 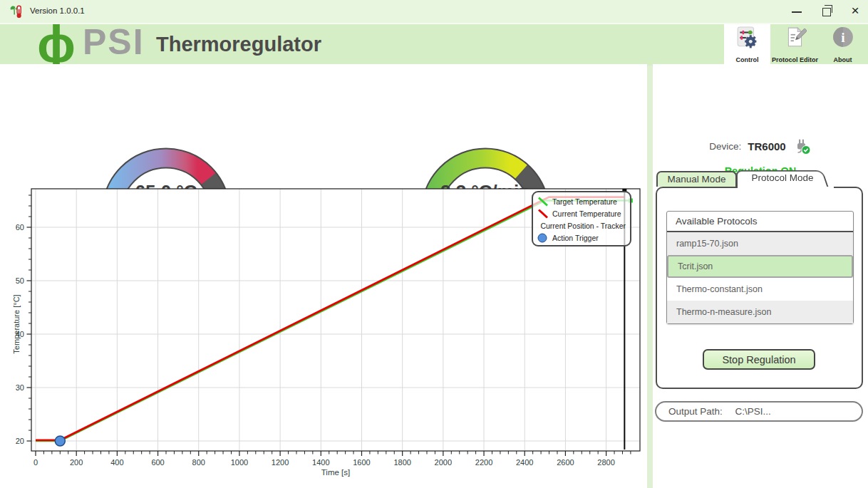 What do you see at coordinates (239, 462) in the screenshot?
I see `svg-text: 1000` at bounding box center [239, 462].